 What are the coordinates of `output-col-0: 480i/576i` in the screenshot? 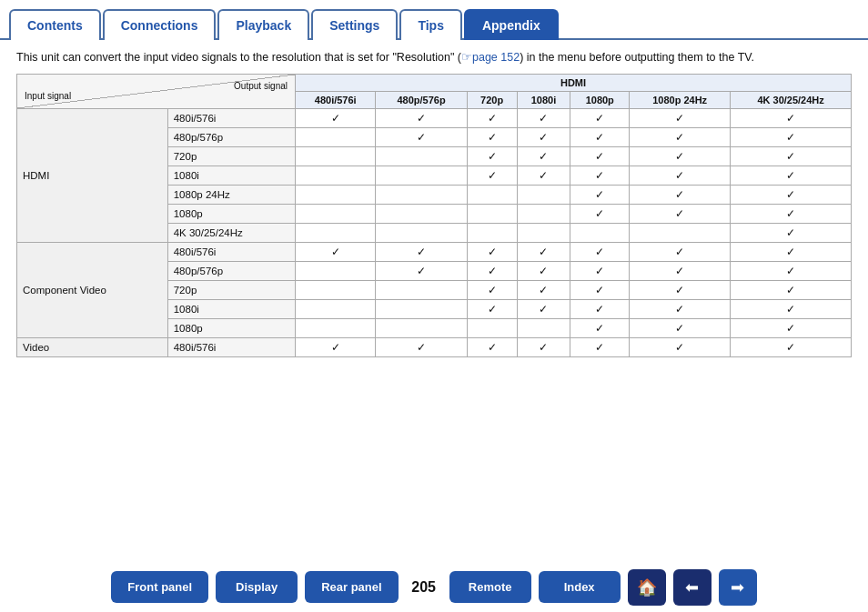 It's located at (336, 100).